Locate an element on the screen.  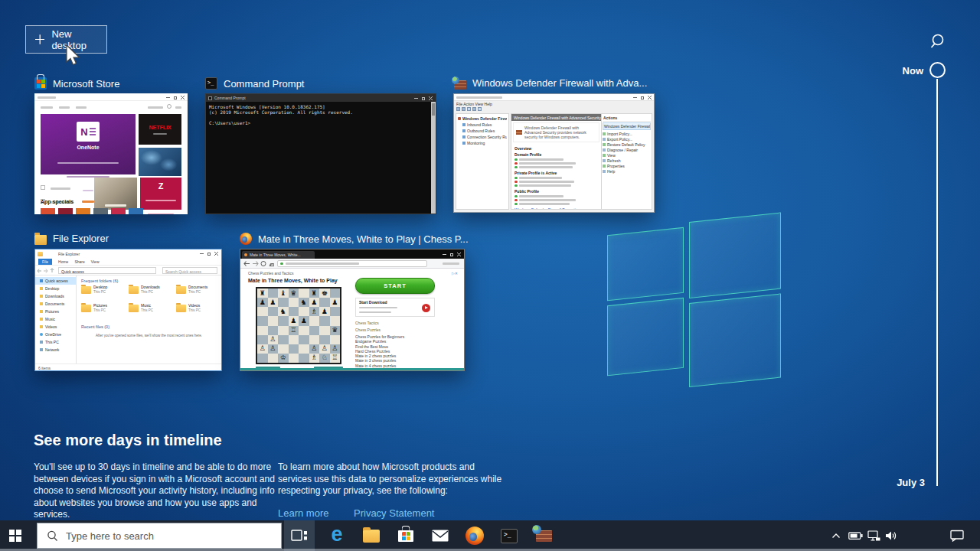
store-specials-tiles is located at coordinates (92, 211).